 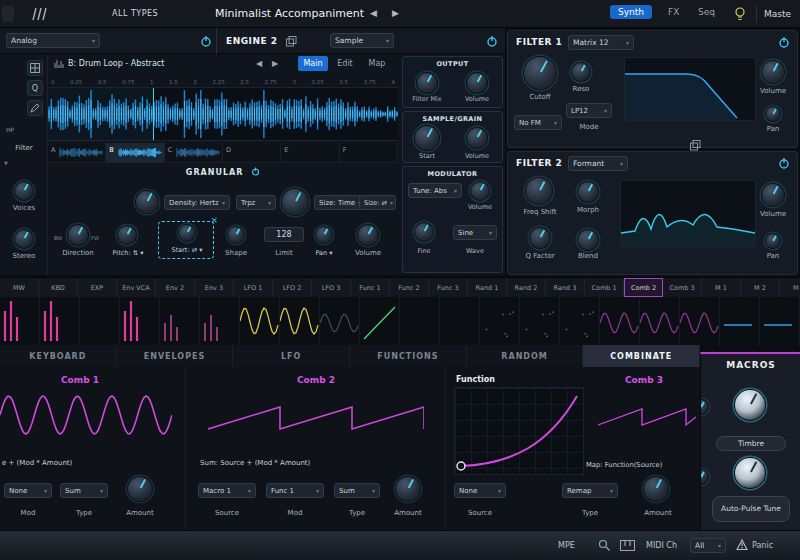 What do you see at coordinates (750, 473) in the screenshot?
I see `macro-knob-auto-pulse` at bounding box center [750, 473].